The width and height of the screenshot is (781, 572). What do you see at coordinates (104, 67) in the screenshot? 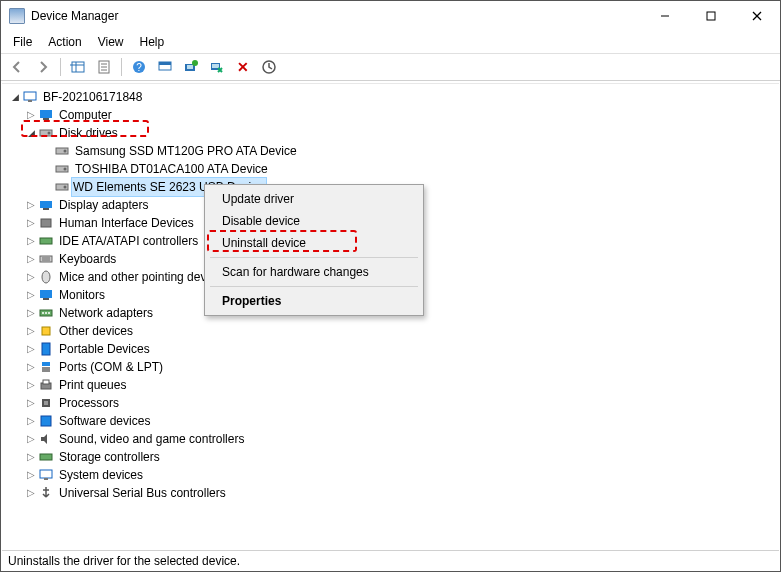
I see `properties-button` at bounding box center [104, 67].